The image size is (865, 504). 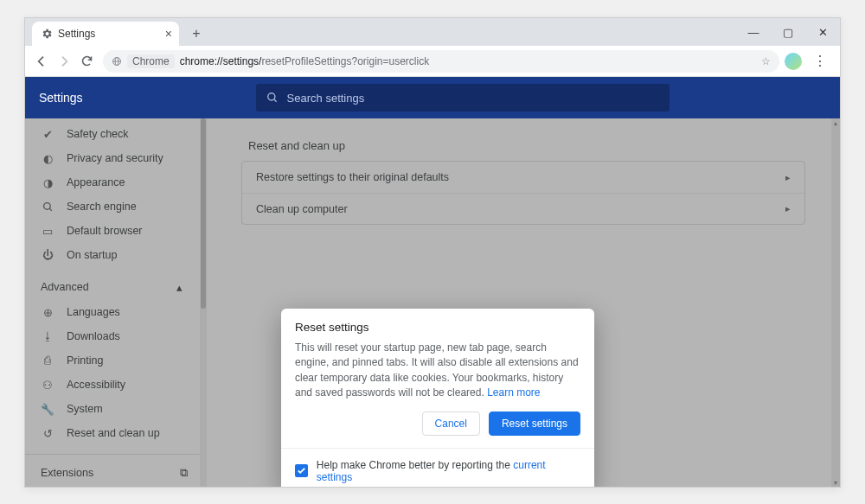 I want to click on gear-icon, so click(x=47, y=34).